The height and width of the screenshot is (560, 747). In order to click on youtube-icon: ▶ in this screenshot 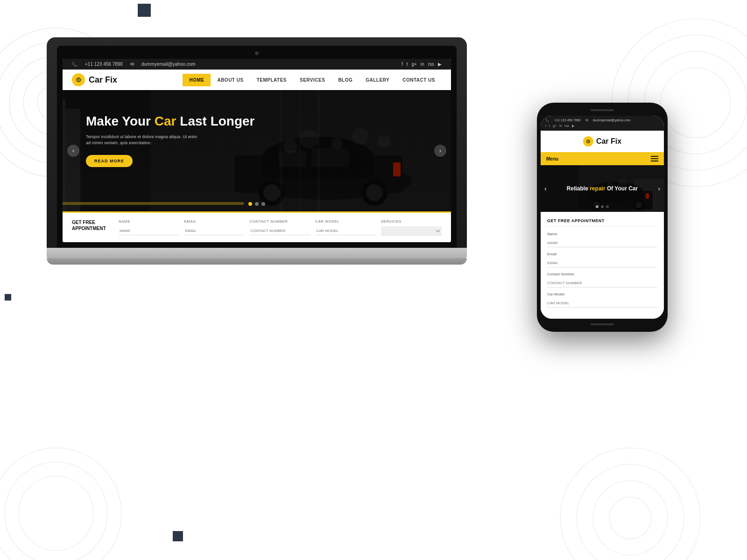, I will do `click(440, 64)`.